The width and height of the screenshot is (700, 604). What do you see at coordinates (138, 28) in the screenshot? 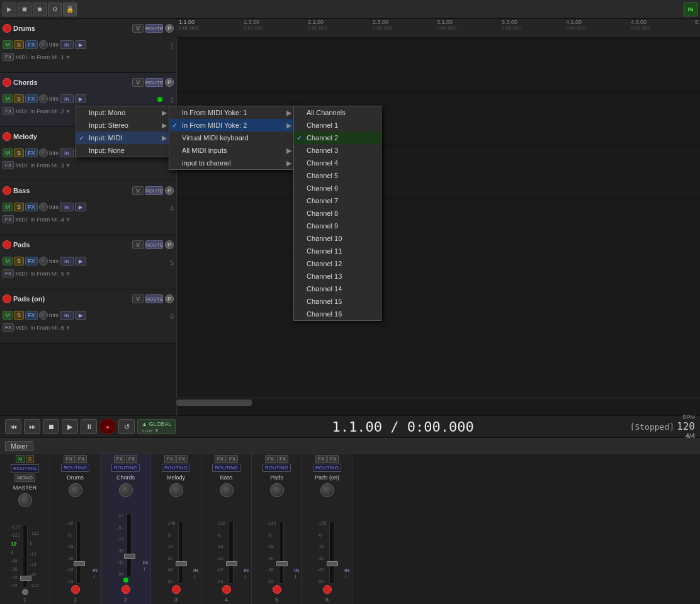
I see `track-v-drums: V` at bounding box center [138, 28].